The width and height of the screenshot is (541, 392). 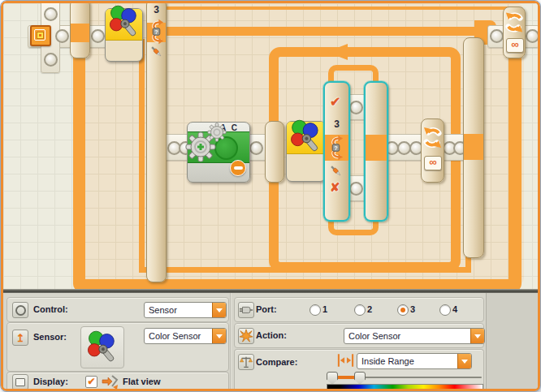 I want to click on compare-group: Compare: Inside Range, so click(x=359, y=369).